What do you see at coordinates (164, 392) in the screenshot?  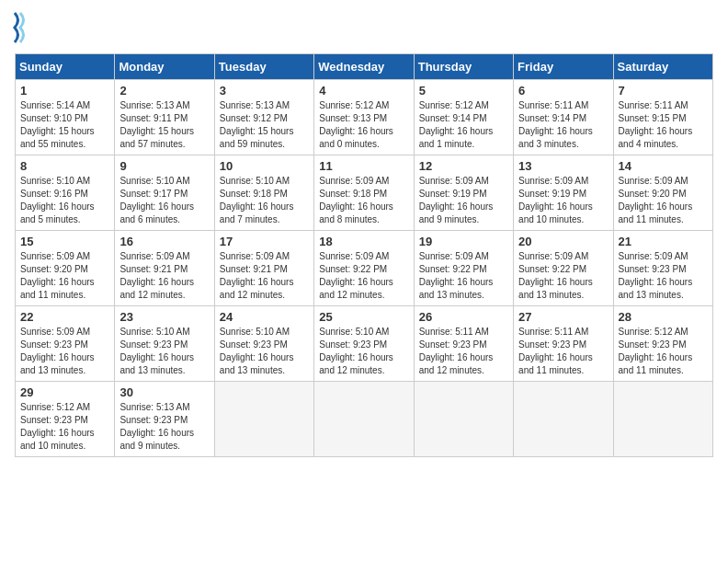 I see `day-number: 30` at bounding box center [164, 392].